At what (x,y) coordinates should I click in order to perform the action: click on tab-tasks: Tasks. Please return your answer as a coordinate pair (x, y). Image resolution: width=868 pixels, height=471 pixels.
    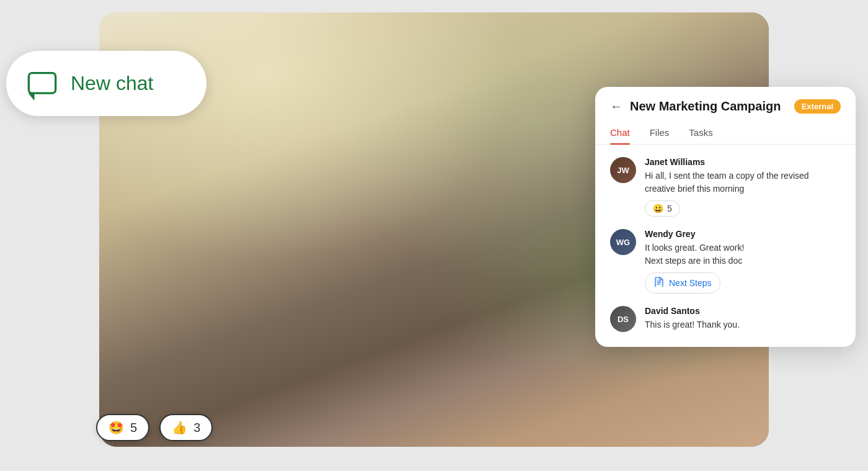
    Looking at the image, I should click on (701, 133).